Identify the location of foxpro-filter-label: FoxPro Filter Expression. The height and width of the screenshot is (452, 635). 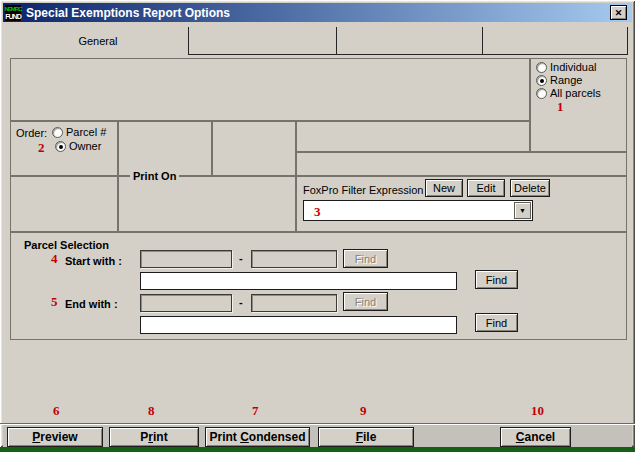
(363, 190).